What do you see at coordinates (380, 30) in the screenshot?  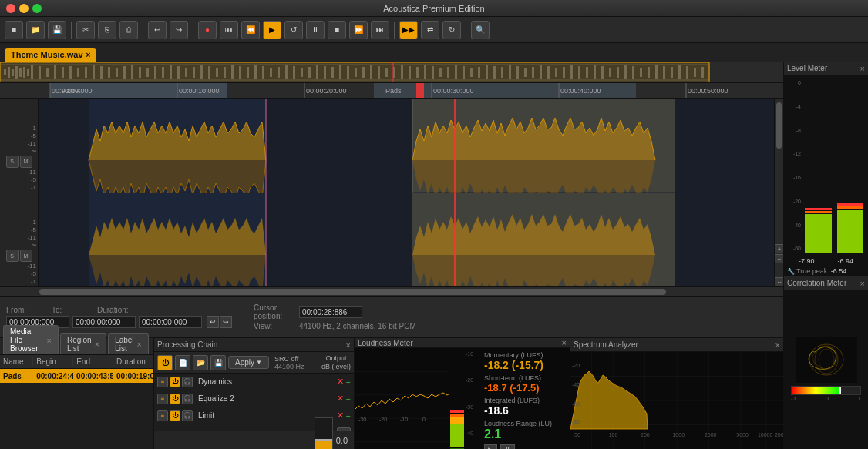 I see `next-button: ⏭` at bounding box center [380, 30].